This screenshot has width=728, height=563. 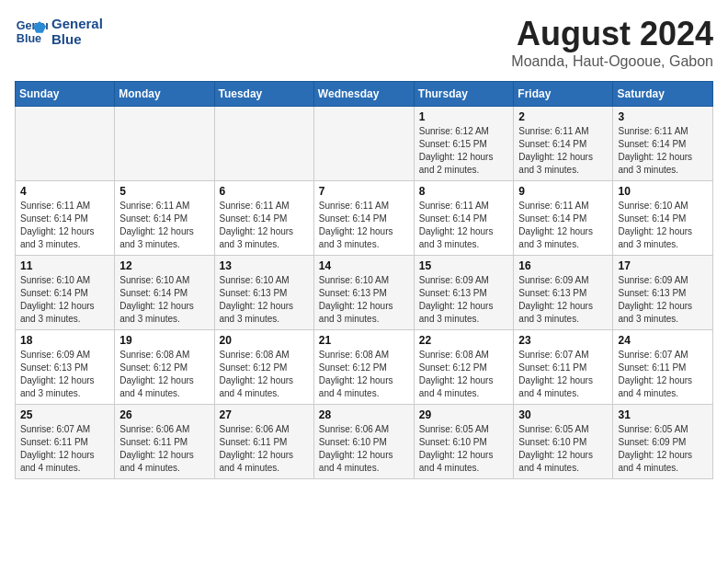 What do you see at coordinates (664, 293) in the screenshot?
I see `calendar-cell: 17Sunrise: 6:09 AMSunset: 6:13 PMDayligh…` at bounding box center [664, 293].